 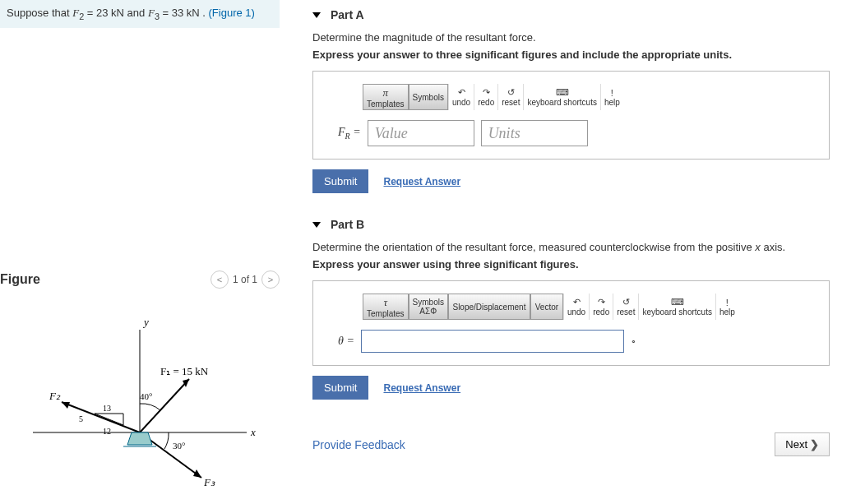 I want to click on value-input: Value, so click(x=421, y=133).